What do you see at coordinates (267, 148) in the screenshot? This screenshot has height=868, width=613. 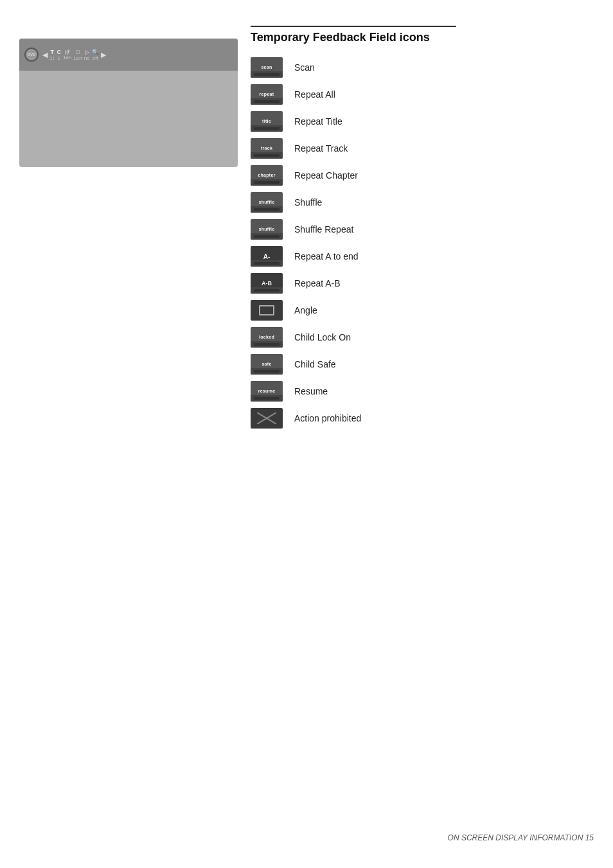 I see `repeat-track-icon-badge: track` at bounding box center [267, 148].